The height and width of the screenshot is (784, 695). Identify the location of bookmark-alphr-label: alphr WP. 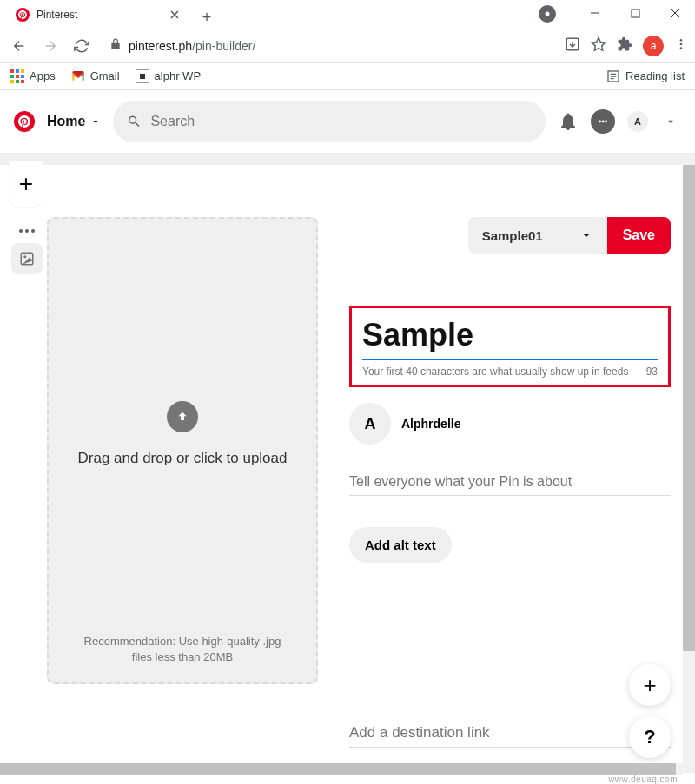
(177, 76).